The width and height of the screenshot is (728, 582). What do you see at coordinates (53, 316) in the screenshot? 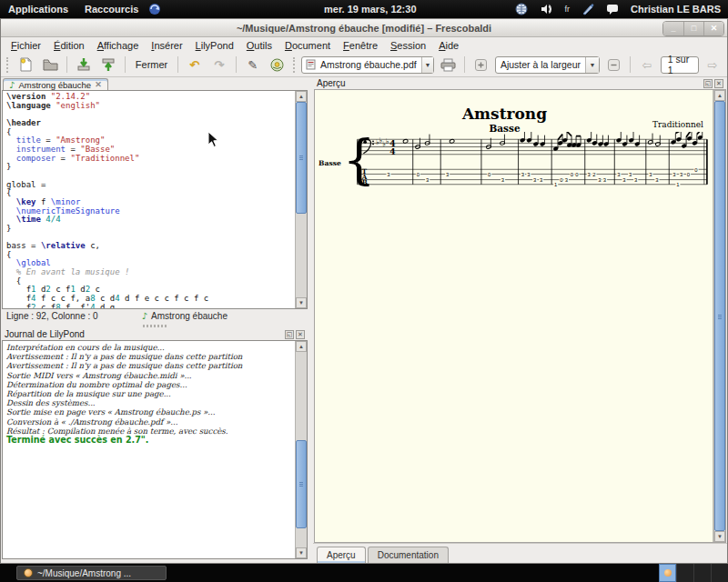
I see `cursor-position: Ligne : 92, Colonne : 0` at bounding box center [53, 316].